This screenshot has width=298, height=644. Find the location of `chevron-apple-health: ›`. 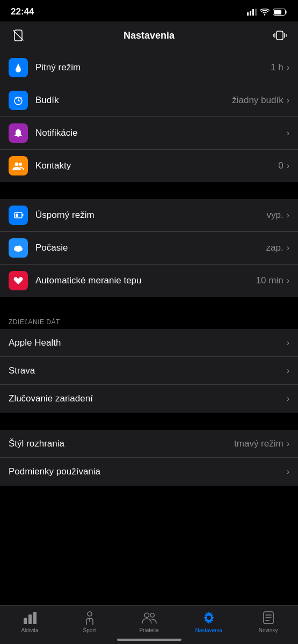

chevron-apple-health: › is located at coordinates (288, 343).